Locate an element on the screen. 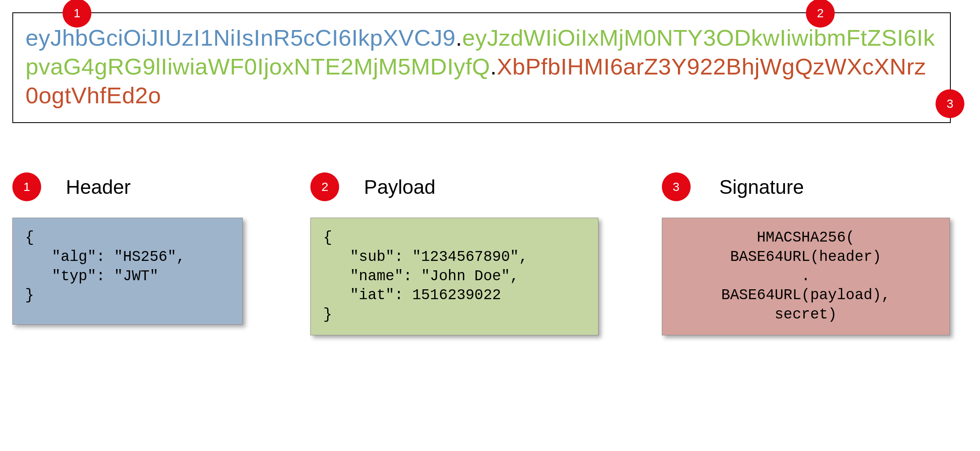 The width and height of the screenshot is (980, 451). token-header-segment: eyJhbGciOiJIUzI1NiIsInR5cCI6IkpXVCJ9 is located at coordinates (240, 38).